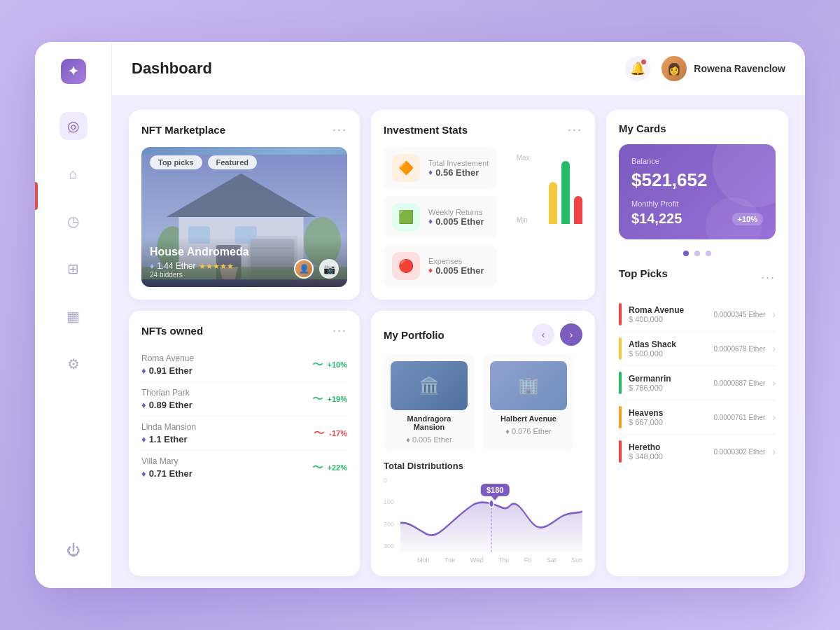 The width and height of the screenshot is (840, 630). Describe the element at coordinates (697, 368) in the screenshot. I see `top-picks-section: Top Picks ··· Roma Avenue $ 400,000 0.00…` at that location.